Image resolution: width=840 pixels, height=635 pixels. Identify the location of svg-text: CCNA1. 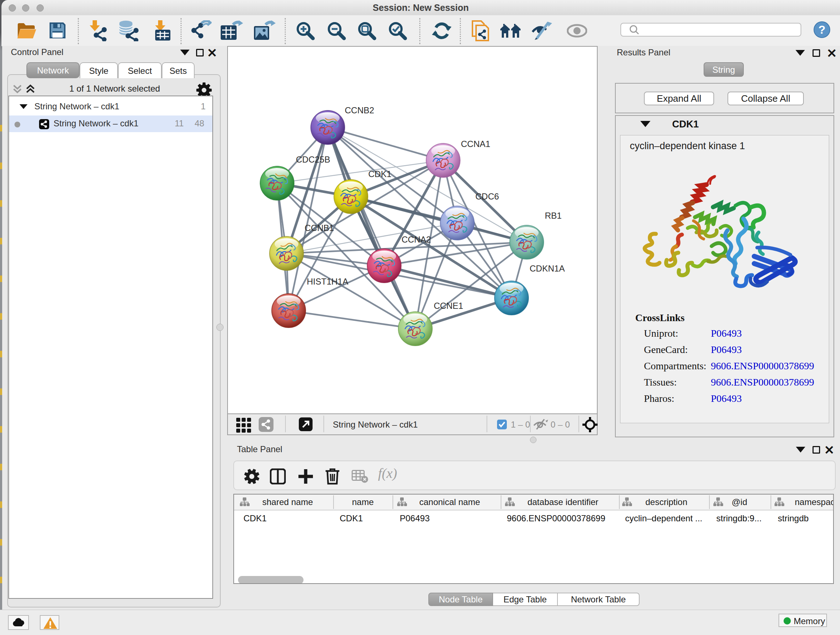
(475, 144).